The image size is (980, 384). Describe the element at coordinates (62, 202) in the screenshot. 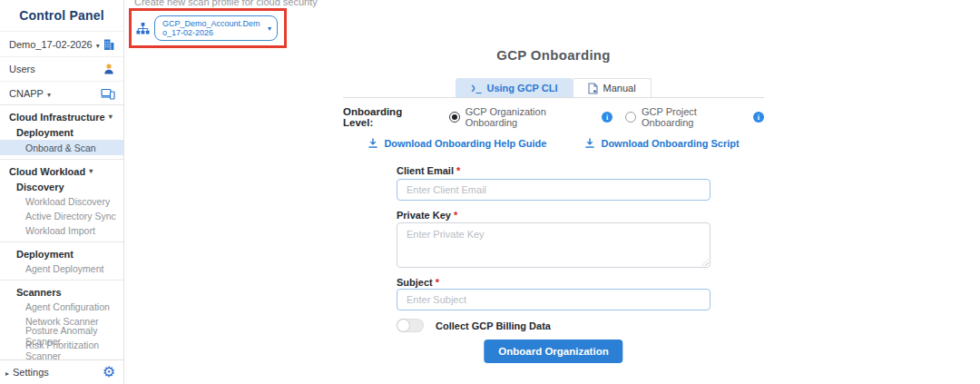

I see `nav-item-workload-discovery: Workload Discovery` at that location.